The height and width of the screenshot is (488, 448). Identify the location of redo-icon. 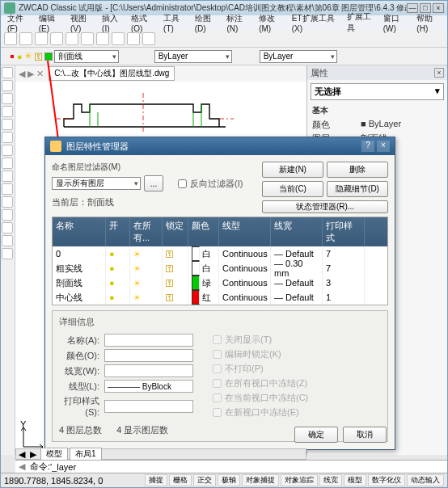
(149, 39).